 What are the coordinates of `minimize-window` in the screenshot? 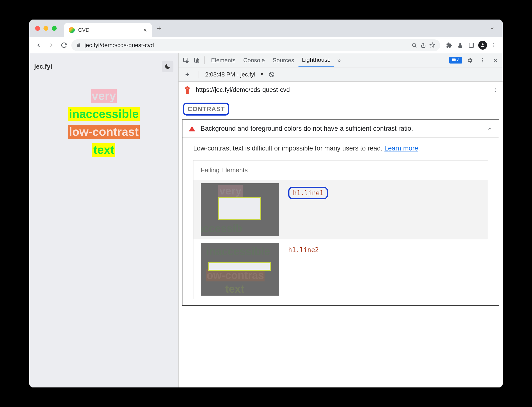 It's located at (46, 28).